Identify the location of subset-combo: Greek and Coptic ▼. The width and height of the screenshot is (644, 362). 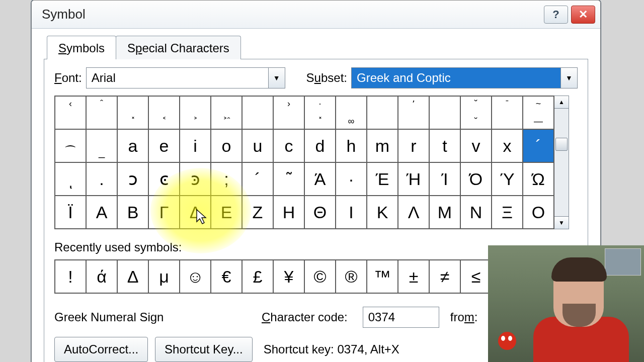
(464, 78).